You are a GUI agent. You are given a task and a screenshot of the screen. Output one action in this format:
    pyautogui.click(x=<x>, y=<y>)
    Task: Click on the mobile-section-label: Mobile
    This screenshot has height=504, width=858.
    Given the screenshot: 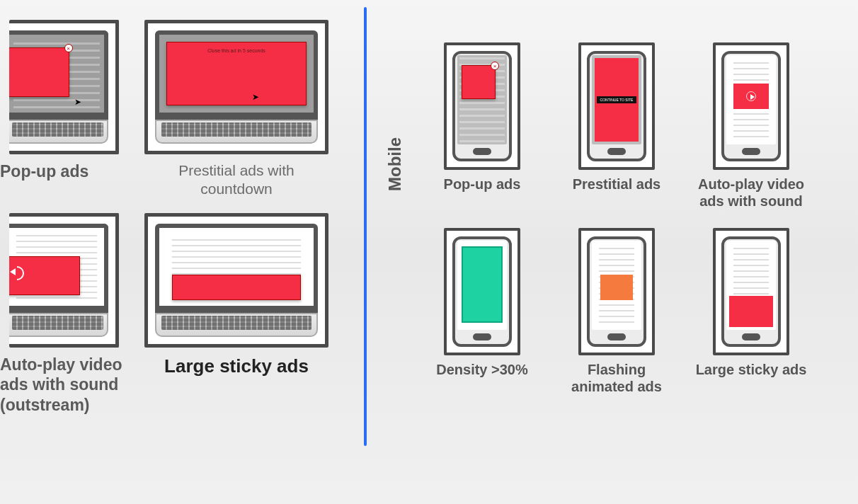 What is the action you would take?
    pyautogui.click(x=395, y=156)
    